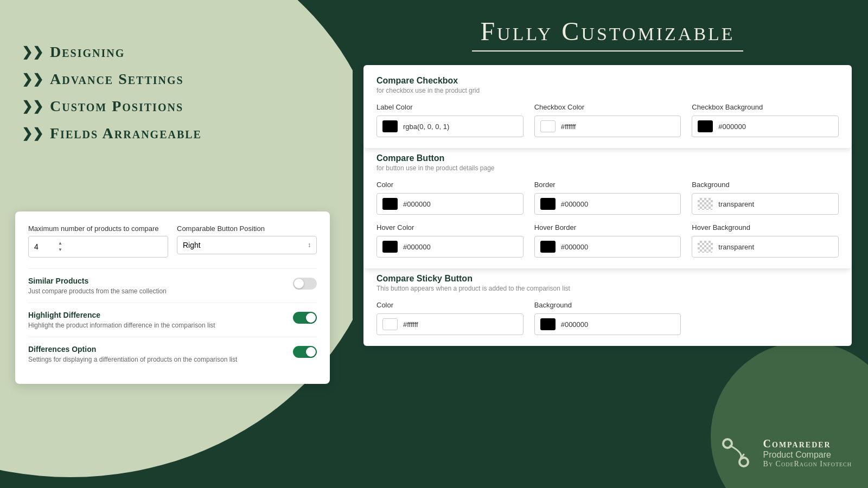 This screenshot has width=868, height=488. I want to click on btn-bg-swatch, so click(705, 204).